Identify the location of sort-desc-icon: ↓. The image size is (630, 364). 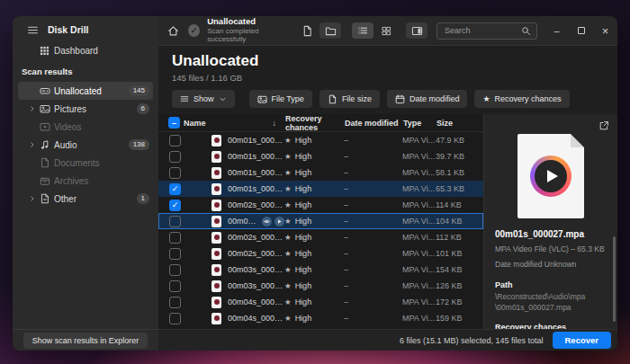
(275, 123).